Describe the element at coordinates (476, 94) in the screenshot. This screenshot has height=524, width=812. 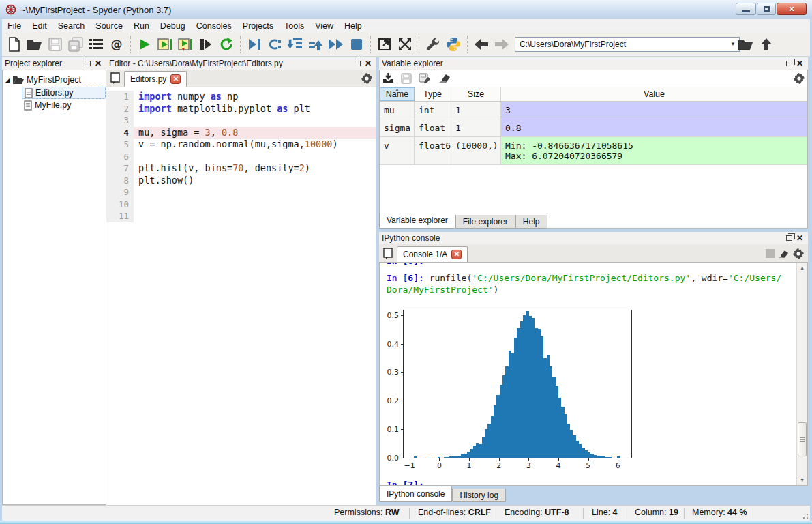
I see `column-header-size: Size` at that location.